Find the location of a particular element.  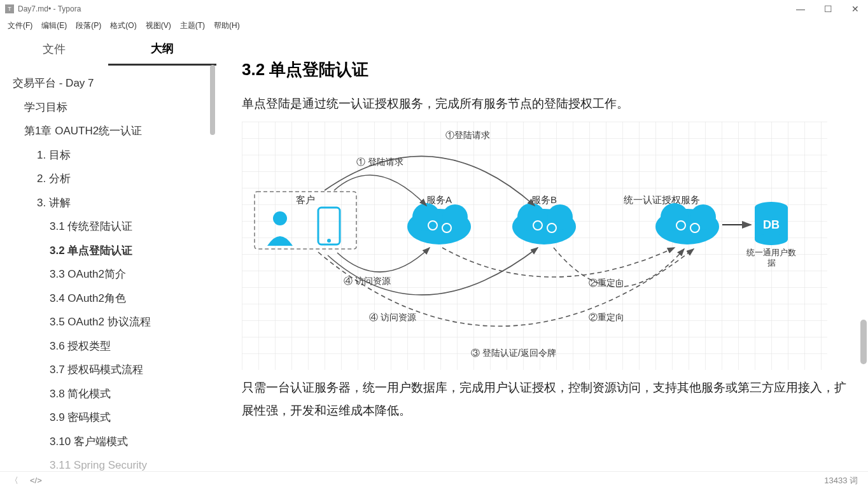

outline-item: 第1章 OAUTH2统一认证 is located at coordinates (113, 131).